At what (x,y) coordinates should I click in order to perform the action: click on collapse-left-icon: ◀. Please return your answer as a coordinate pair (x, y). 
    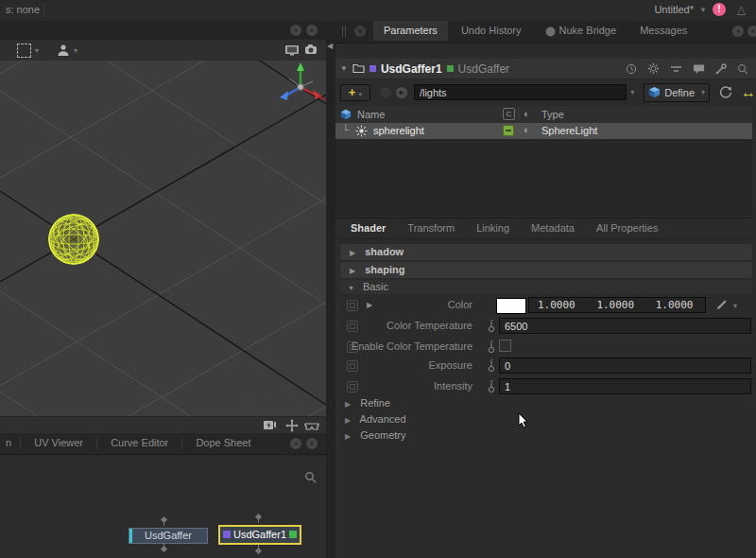
    Looking at the image, I should click on (330, 45).